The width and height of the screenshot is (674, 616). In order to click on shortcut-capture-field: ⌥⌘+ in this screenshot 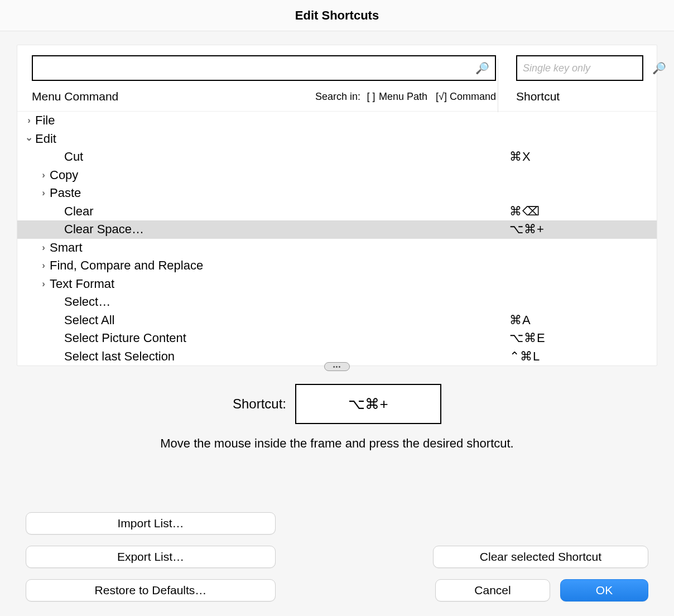, I will do `click(368, 404)`.